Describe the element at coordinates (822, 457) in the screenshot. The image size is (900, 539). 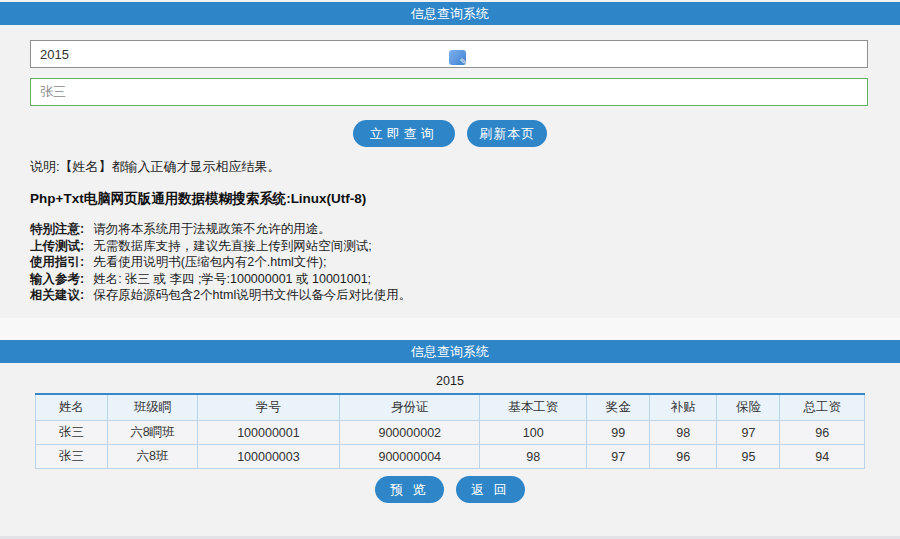
I see `table-cell: 94` at that location.